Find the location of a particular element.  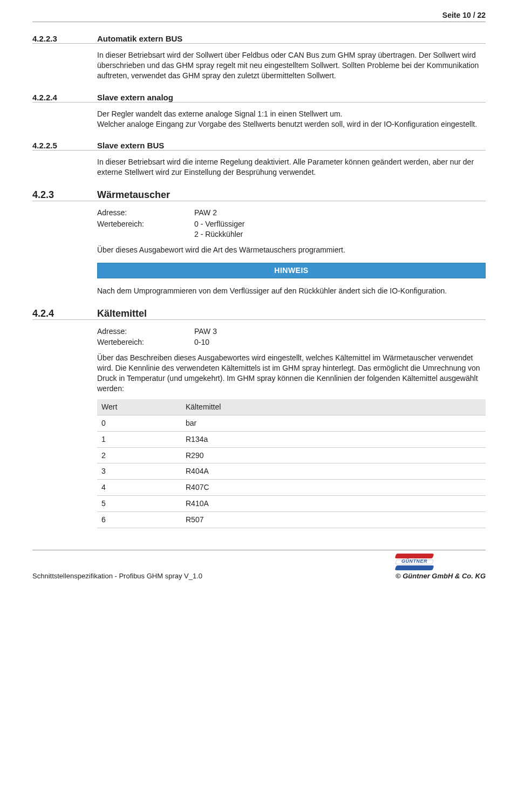

table-cell: R410A is located at coordinates (333, 504).